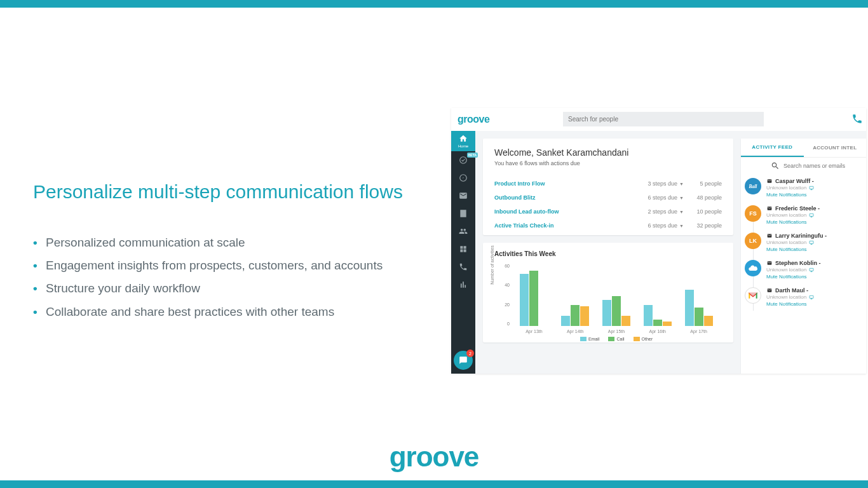 The image size is (868, 488). What do you see at coordinates (773, 147) in the screenshot?
I see `tab-activity-feed: ACTIVITY FEED` at bounding box center [773, 147].